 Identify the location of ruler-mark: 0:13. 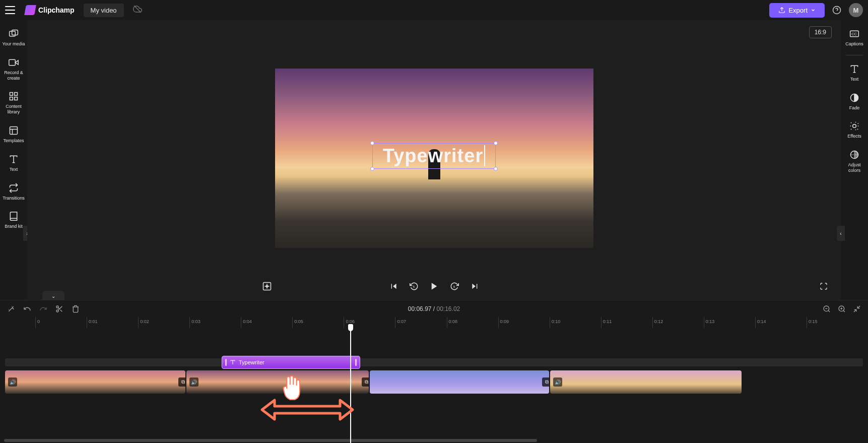
(729, 323).